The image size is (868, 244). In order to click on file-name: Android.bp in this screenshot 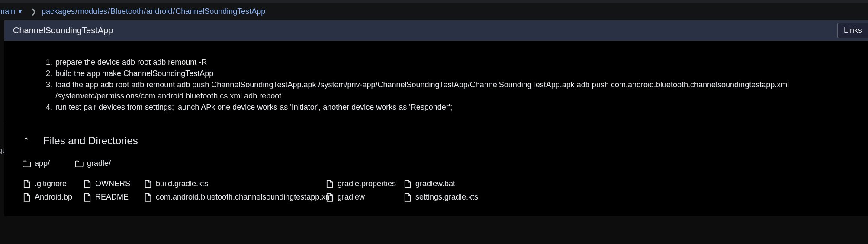, I will do `click(54, 197)`.